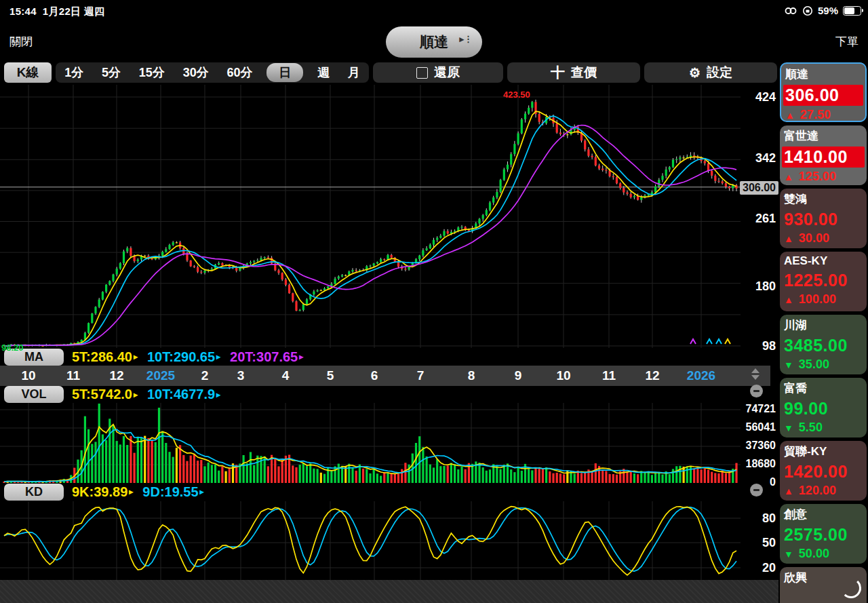 Image resolution: width=868 pixels, height=603 pixels. I want to click on timeframe-segment: 1分5分15分30分60分日週月, so click(212, 73).